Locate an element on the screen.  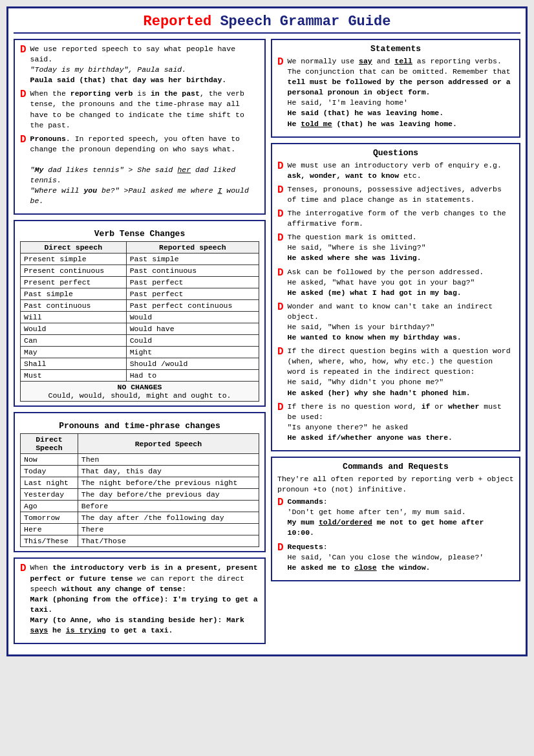
q-text-4: The question mark is omitted. He said, "… is located at coordinates (357, 248).